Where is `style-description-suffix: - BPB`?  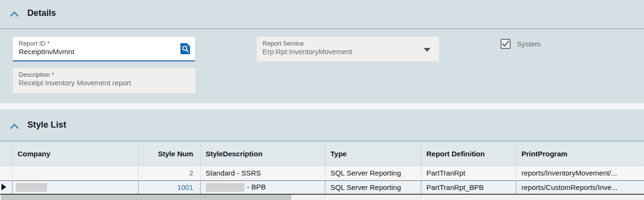
style-description-suffix: - BPB is located at coordinates (256, 187).